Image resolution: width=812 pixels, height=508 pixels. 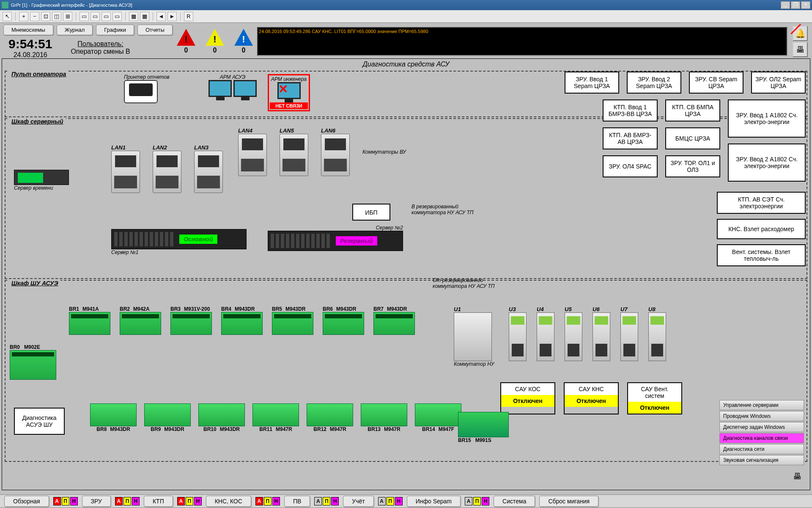 I want to click on footer-button: Система, so click(x=514, y=501).